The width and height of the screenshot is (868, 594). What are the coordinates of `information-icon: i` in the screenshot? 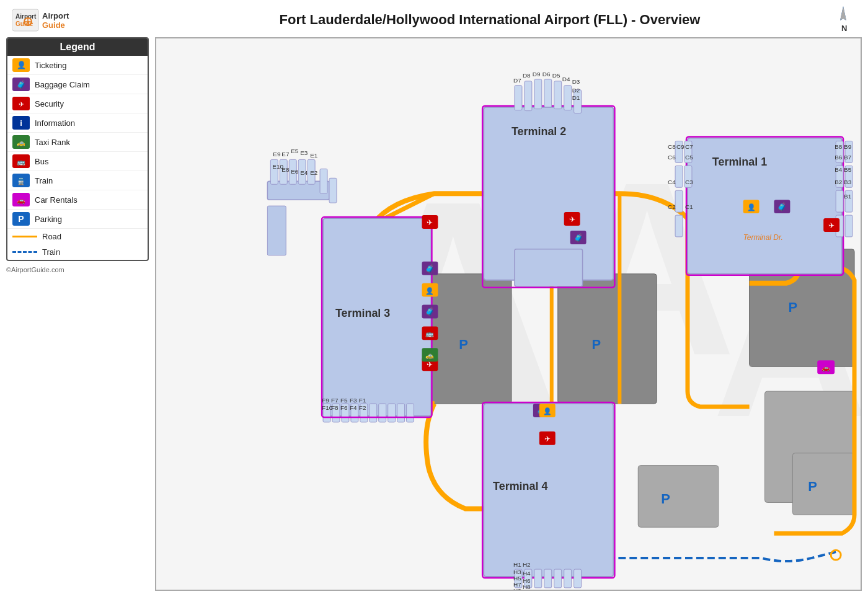 It's located at (21, 123).